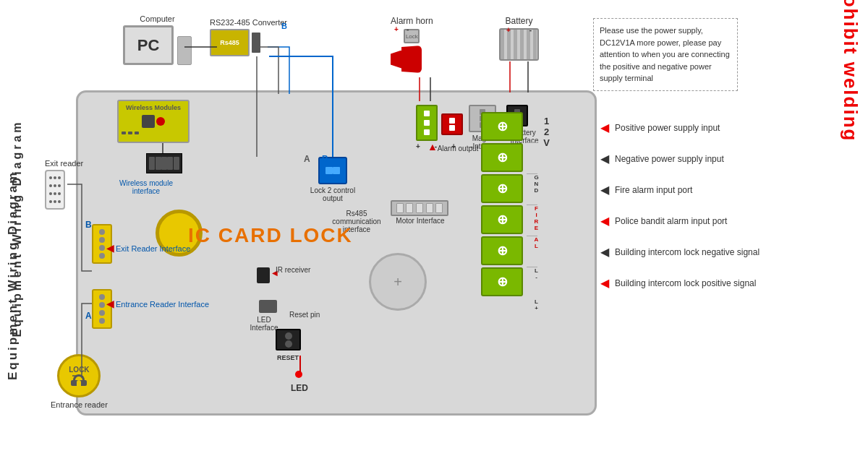 Image resolution: width=868 pixels, height=456 pixels. I want to click on alarm-horn-label: Alarm horn, so click(412, 21).